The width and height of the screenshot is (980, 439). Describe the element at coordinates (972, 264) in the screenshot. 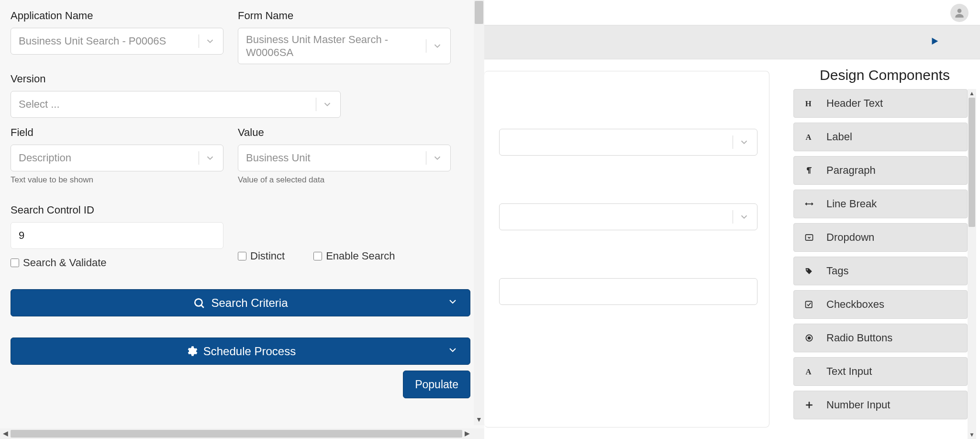

I see `components-scrollbar: ▲ ▼` at that location.